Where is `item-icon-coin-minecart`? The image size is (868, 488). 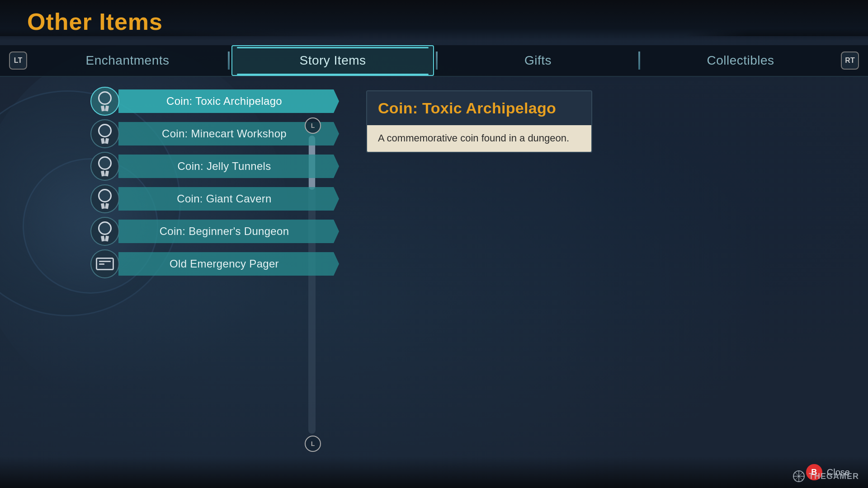
item-icon-coin-minecart is located at coordinates (105, 134).